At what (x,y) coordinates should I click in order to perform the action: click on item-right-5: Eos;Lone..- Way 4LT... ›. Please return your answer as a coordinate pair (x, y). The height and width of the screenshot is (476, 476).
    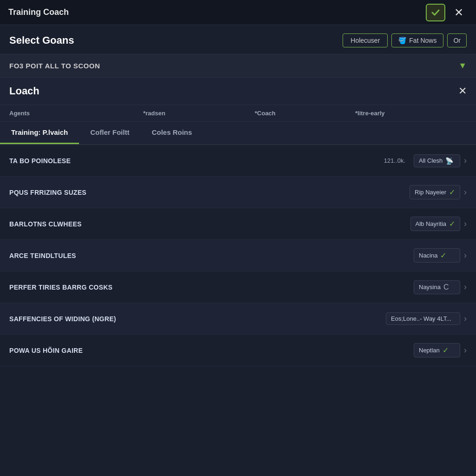
    Looking at the image, I should click on (426, 319).